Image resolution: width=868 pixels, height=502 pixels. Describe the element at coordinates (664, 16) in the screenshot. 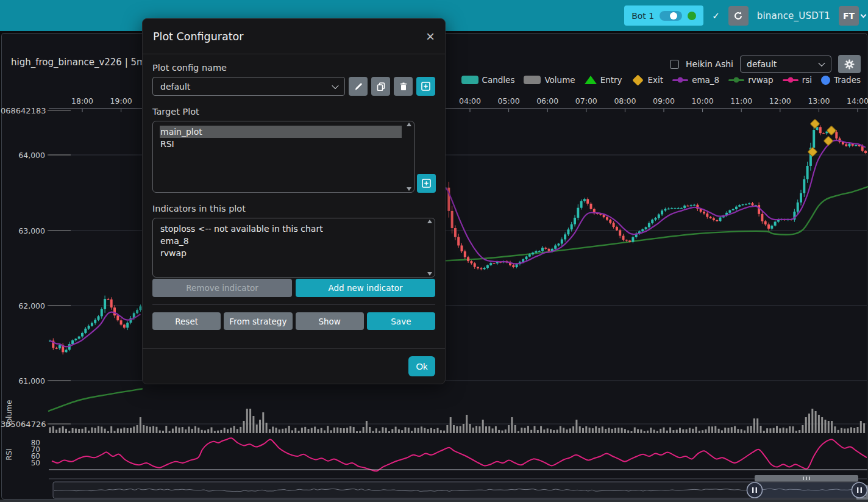

I see `bot-selector-badge: Bot 1` at that location.